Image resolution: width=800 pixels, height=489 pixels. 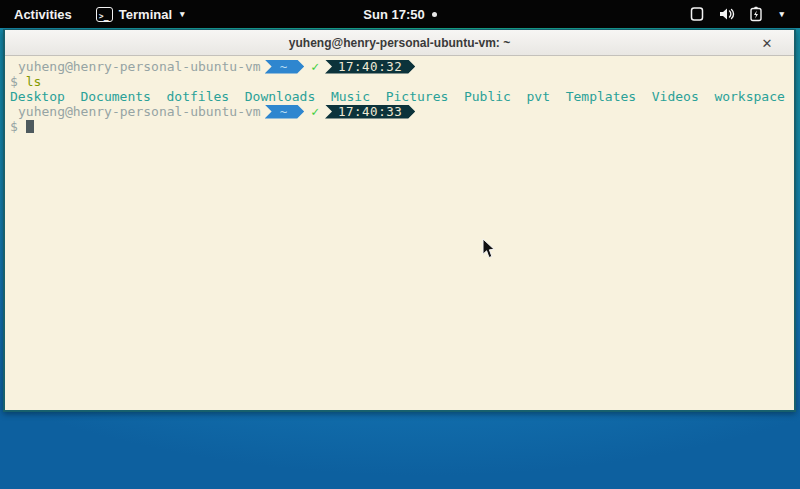 I want to click on command-line: $ ls, so click(x=400, y=82).